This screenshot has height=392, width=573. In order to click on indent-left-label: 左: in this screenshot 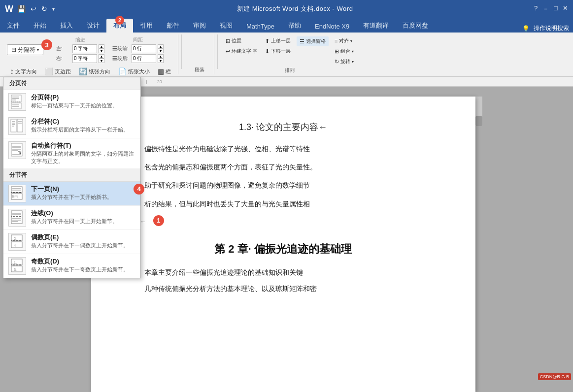, I will do `click(64, 49)`.